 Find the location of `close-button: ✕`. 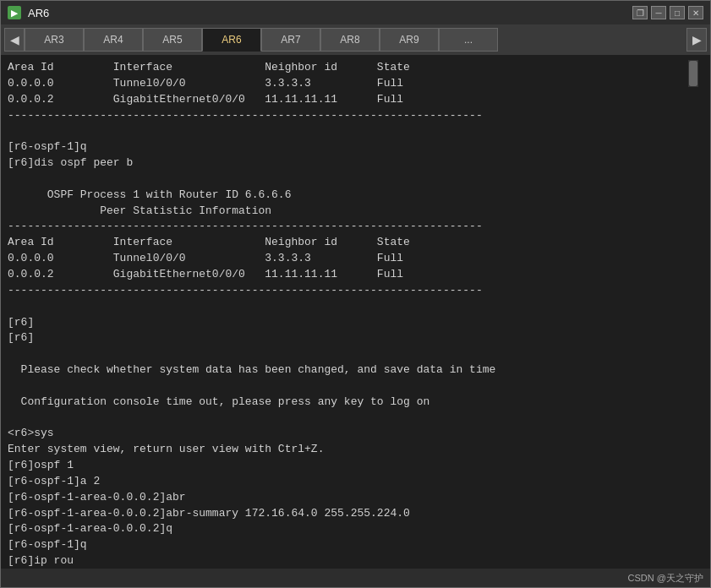

close-button: ✕ is located at coordinates (696, 13).